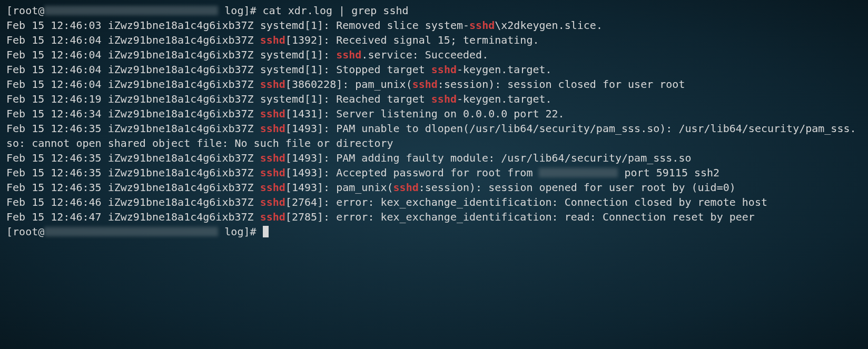 The width and height of the screenshot is (868, 349). What do you see at coordinates (279, 99) in the screenshot?
I see `log-line: Feb 15 12:46:19 iZwz91bne18a1c4g6ixb37Z …` at bounding box center [279, 99].